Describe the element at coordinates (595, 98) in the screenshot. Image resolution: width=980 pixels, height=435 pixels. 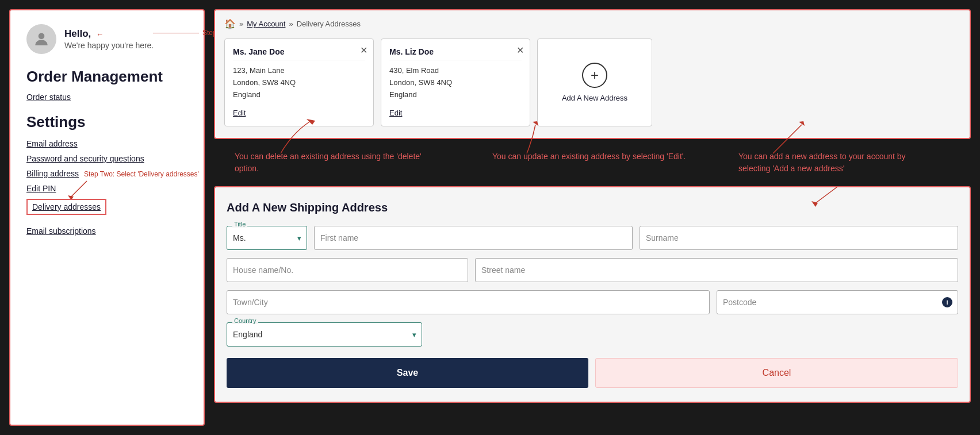
I see `add-address-label: Add A New Address` at that location.